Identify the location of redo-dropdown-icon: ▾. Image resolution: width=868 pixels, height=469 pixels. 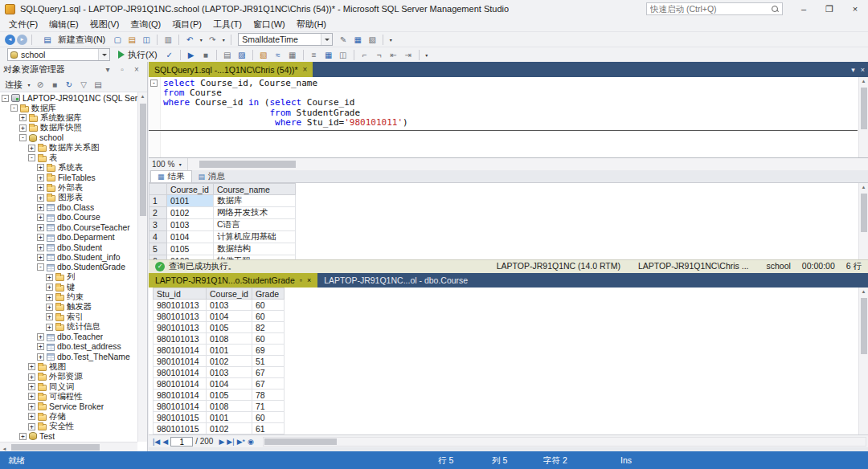
(223, 40).